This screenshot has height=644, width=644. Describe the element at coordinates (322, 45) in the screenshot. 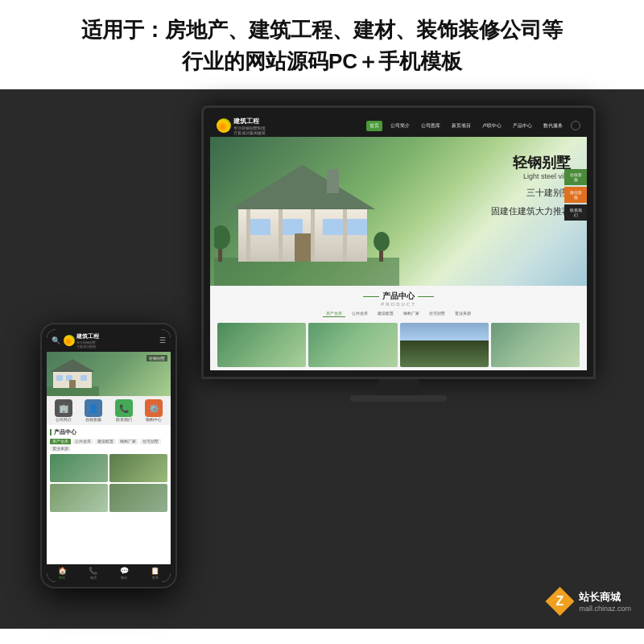

I see `header-section: 适用于：房地产、建筑工程、建材、装饰装修公司等 行业的网站源码PC＋手机模板` at that location.